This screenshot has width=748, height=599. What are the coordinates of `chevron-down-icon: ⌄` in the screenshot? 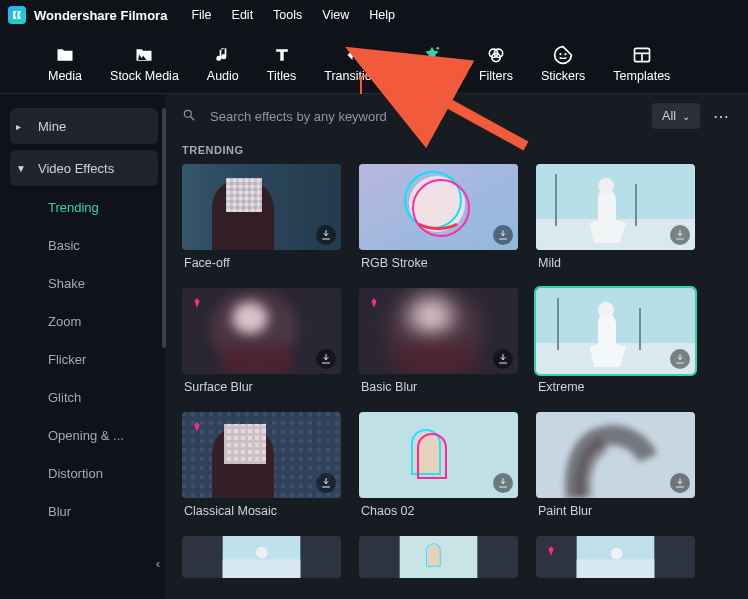 It's located at (686, 116).